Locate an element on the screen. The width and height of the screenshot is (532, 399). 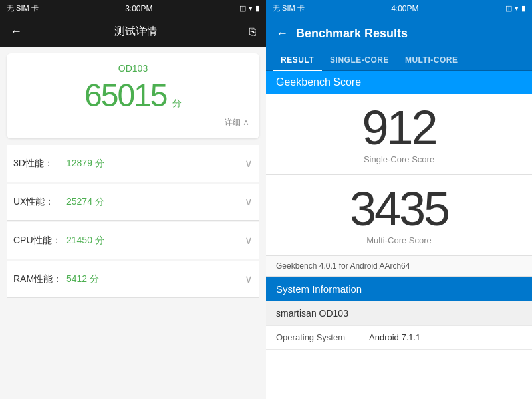
sys-info-os-row: Operating System Android 7.1.1 is located at coordinates (399, 338).